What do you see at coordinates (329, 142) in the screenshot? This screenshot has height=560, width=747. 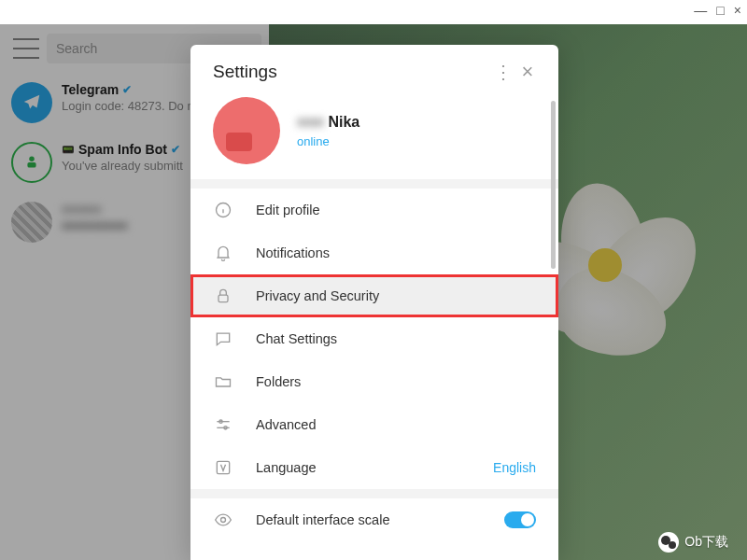 I see `profile-status: online` at bounding box center [329, 142].